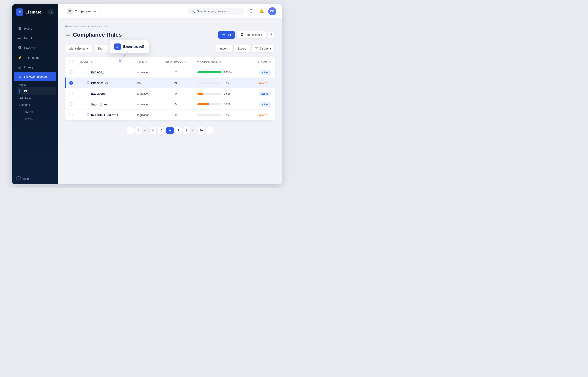 This screenshot has height=377, width=588. Describe the element at coordinates (187, 130) in the screenshot. I see `pagination-page-8: 8` at that location.